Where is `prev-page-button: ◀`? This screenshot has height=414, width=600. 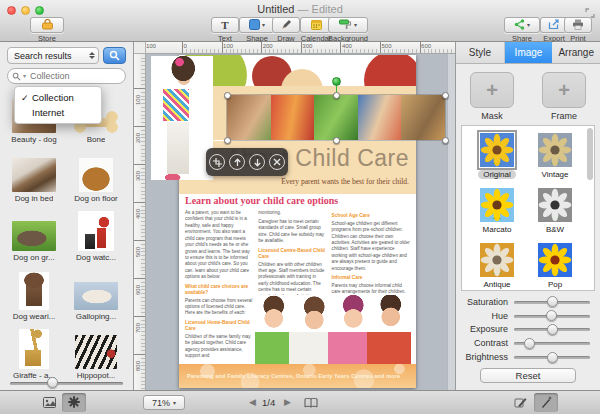
prev-page-button: ◀ is located at coordinates (252, 402).